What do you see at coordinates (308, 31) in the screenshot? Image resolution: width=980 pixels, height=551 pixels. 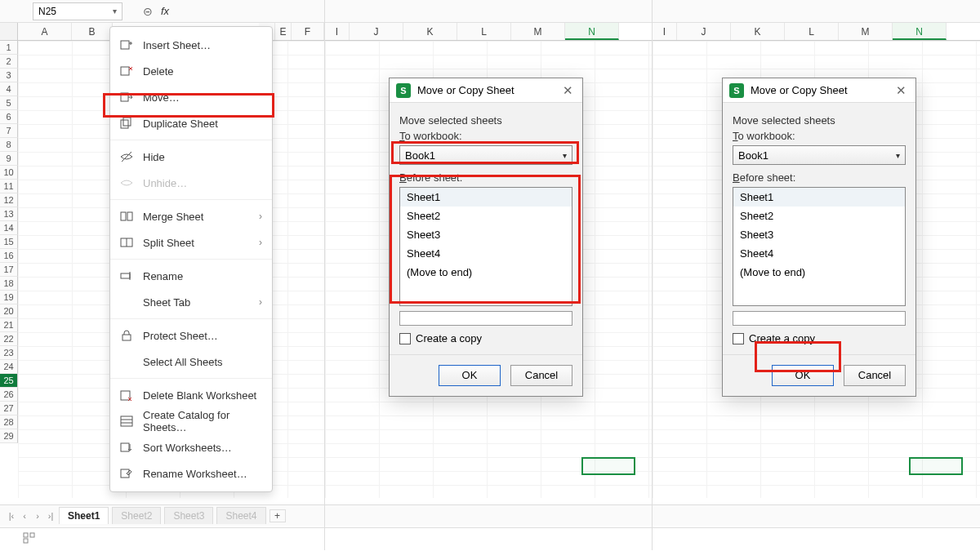 I see `column-header: F` at bounding box center [308, 31].